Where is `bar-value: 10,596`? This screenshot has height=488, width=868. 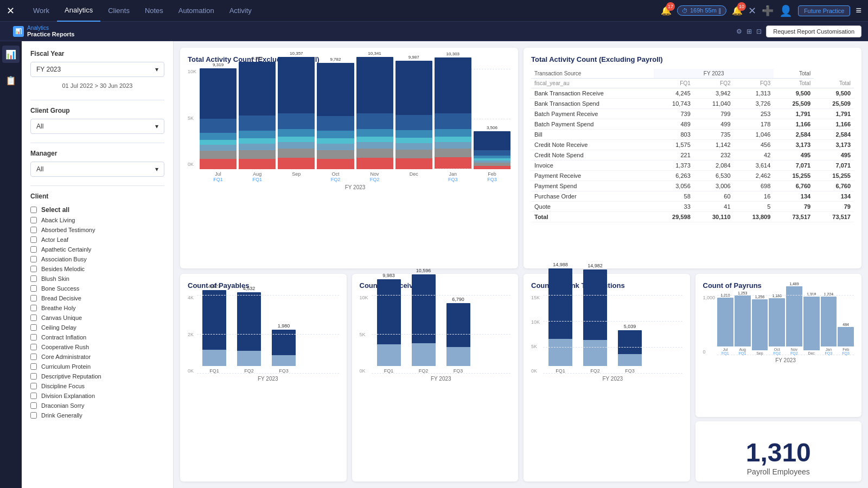
bar-value: 10,596 is located at coordinates (424, 271).